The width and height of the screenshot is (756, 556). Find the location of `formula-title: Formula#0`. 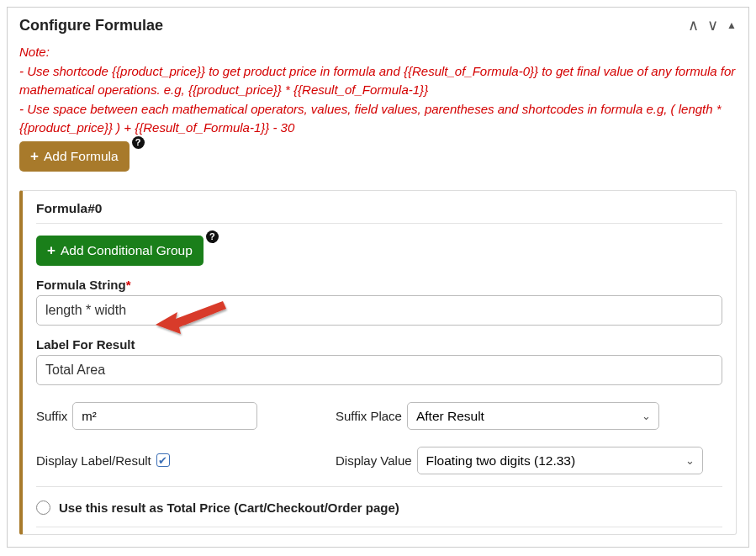

formula-title: Formula#0 is located at coordinates (379, 209).